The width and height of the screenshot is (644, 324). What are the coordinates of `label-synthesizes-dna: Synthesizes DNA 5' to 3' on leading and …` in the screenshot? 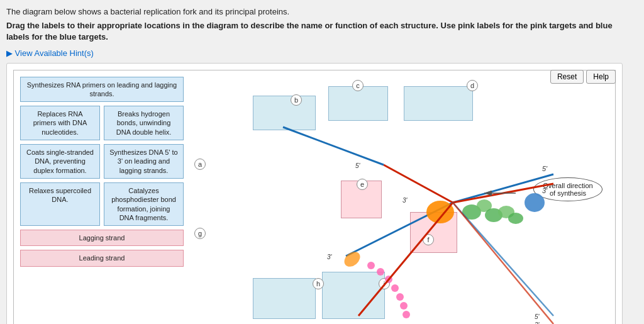 It's located at (143, 161).